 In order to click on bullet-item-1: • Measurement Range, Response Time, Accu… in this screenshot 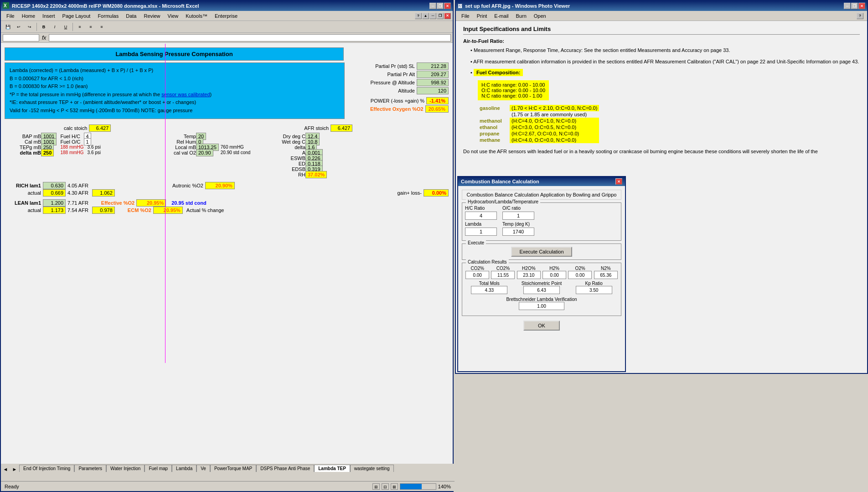, I will do `click(665, 50)`.